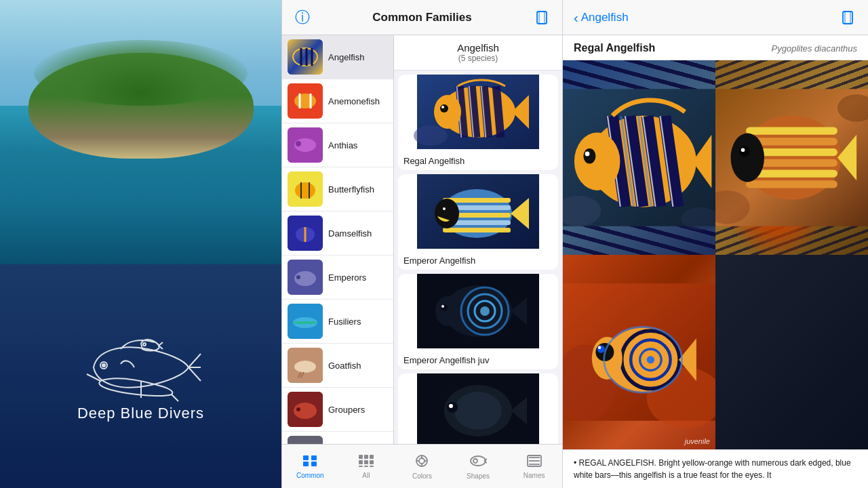 This screenshot has width=868, height=488. What do you see at coordinates (697, 441) in the screenshot?
I see `juvenile-caption: juvenile` at bounding box center [697, 441].